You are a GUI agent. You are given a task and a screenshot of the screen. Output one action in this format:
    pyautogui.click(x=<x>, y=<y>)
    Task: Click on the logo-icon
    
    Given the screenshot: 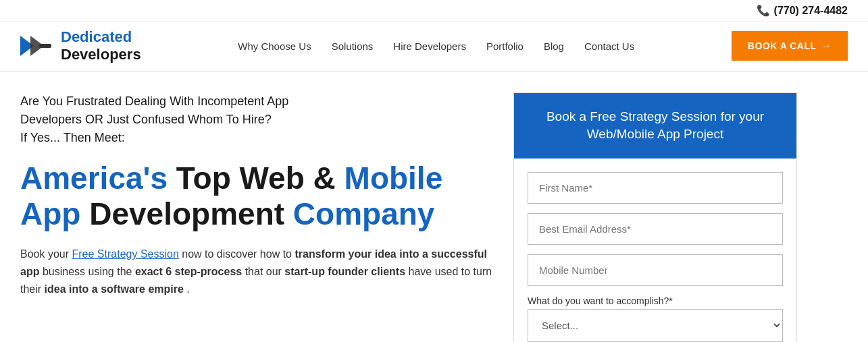 What is the action you would take?
    pyautogui.click(x=37, y=46)
    